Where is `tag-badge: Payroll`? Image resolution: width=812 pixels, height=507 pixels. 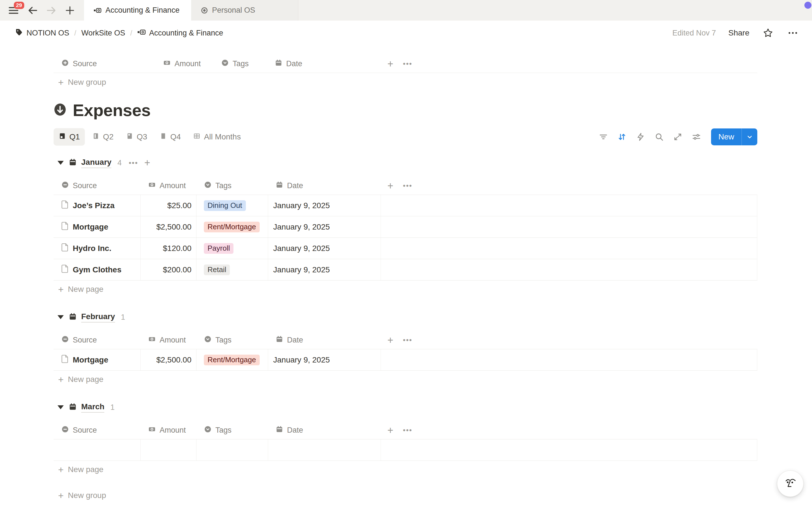
tag-badge: Payroll is located at coordinates (219, 248).